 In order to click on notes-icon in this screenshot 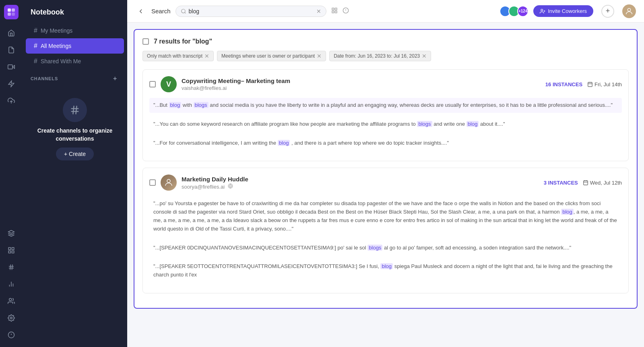, I will do `click(11, 50)`.